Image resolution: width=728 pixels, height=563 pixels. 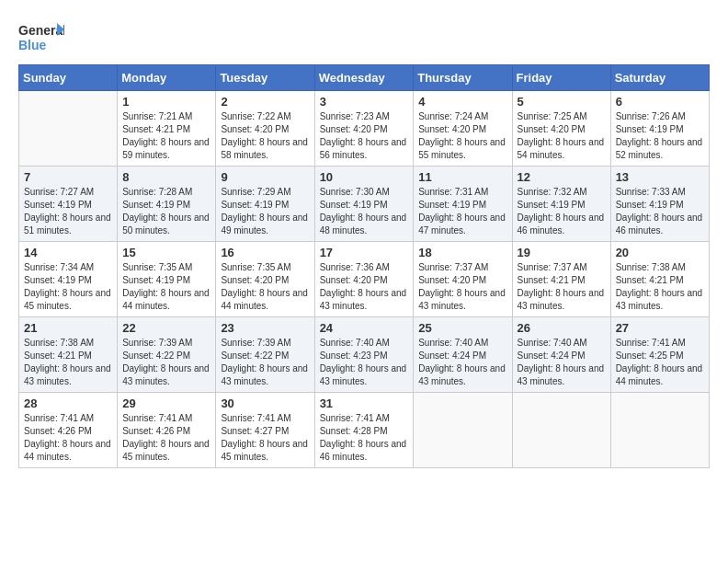 I want to click on day-number: 7, so click(x=68, y=177).